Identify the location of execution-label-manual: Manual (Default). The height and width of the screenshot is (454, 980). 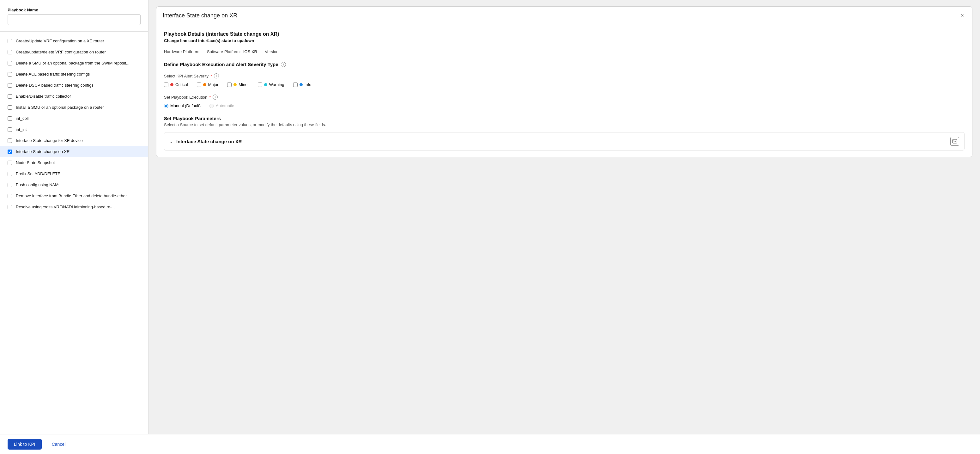
(186, 106).